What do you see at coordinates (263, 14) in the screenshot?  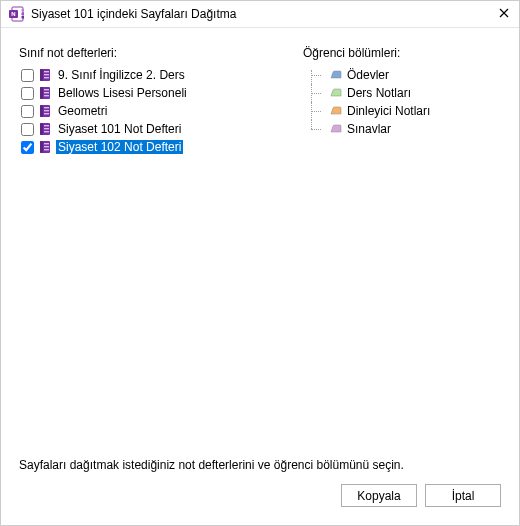 I see `dialog-title: Siyaset 101 içindeki Sayfaları Dağıtma` at bounding box center [263, 14].